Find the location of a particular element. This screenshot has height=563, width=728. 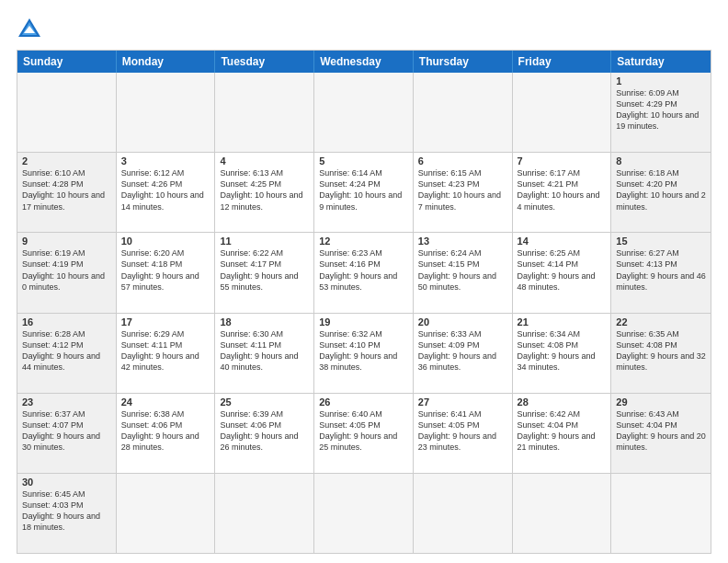

calendar-cell: 1Sunrise: 6:09 AM Sunset: 4:29 PM Daylig… is located at coordinates (661, 112).